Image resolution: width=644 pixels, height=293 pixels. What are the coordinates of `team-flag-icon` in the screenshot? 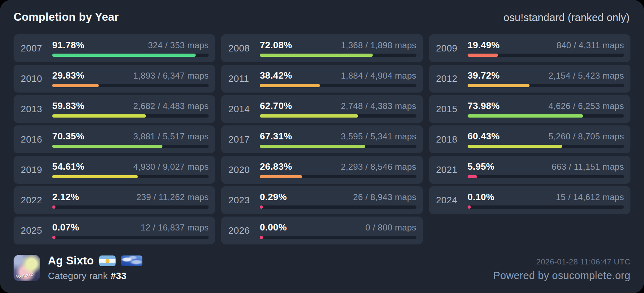 It's located at (132, 261).